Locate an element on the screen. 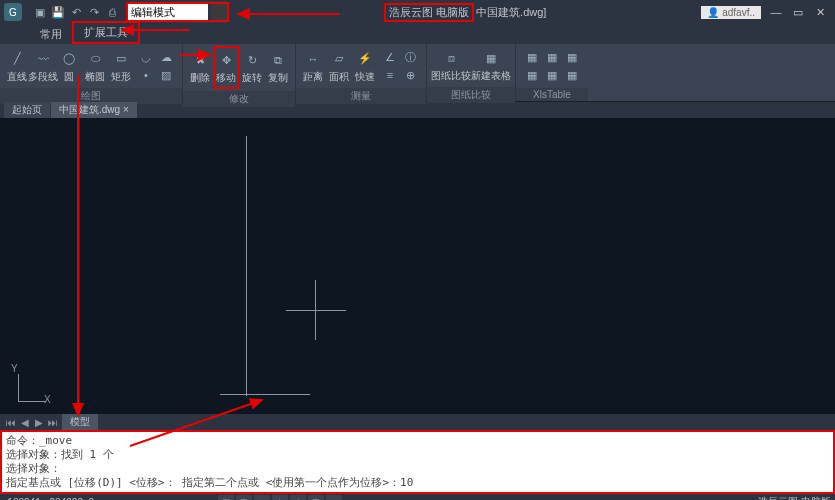 The width and height of the screenshot is (835, 500). cmd-line-4: 指定基点或 [位移(D)] <位移>： 指定第二个点或 <使用第一个点作为位移>… is located at coordinates (418, 483).